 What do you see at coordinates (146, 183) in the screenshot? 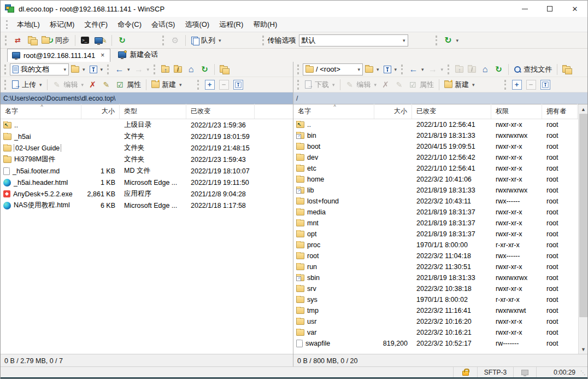
I see `local-file-row: _h5ai.header.html1 KBMicrosoft Edge ...2…` at bounding box center [146, 183].